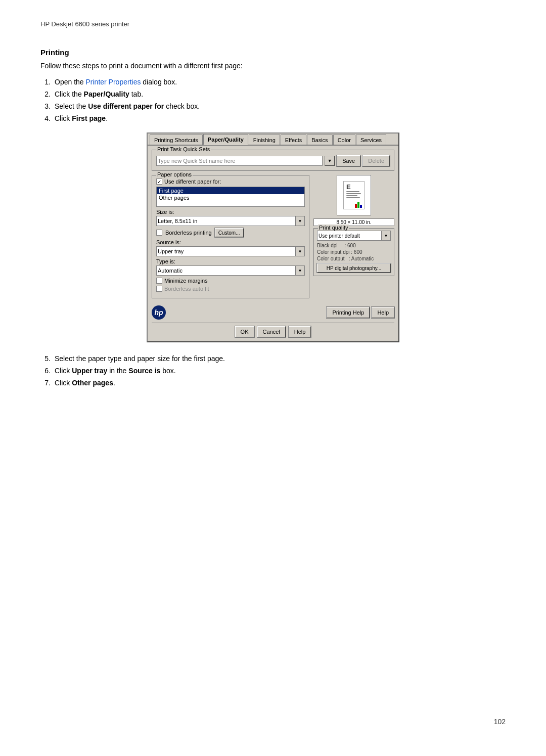 The image size is (546, 756). I want to click on size-select-arrow: ▼, so click(300, 221).